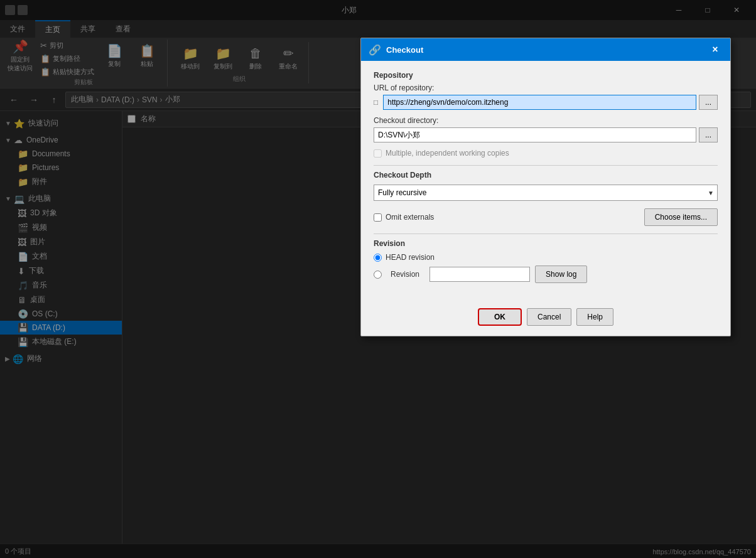 The height and width of the screenshot is (558, 756). I want to click on depth-select: Fully recursive Immediate children, incl…, so click(546, 193).